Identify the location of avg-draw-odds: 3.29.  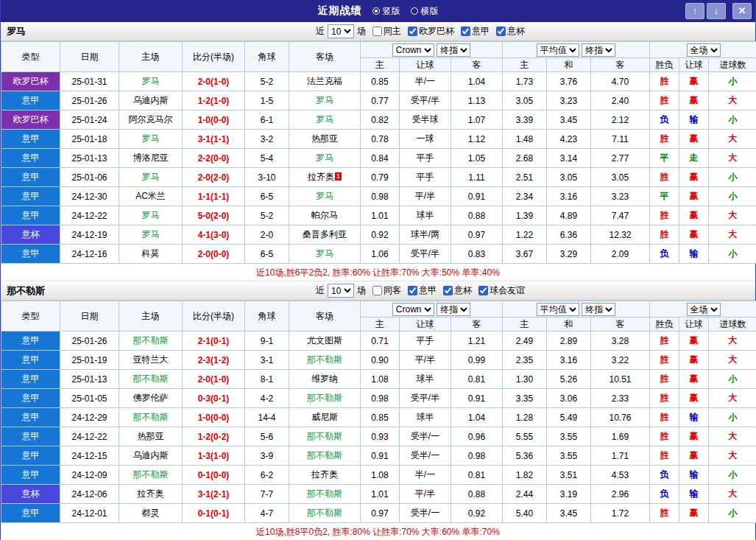
(569, 254).